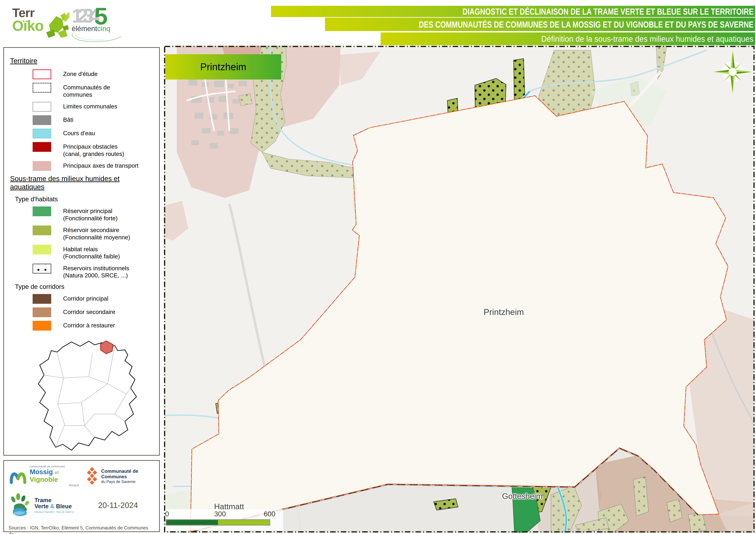 Image resolution: width=756 pixels, height=534 pixels. What do you see at coordinates (42, 120) in the screenshot?
I see `bati-swatch` at bounding box center [42, 120].